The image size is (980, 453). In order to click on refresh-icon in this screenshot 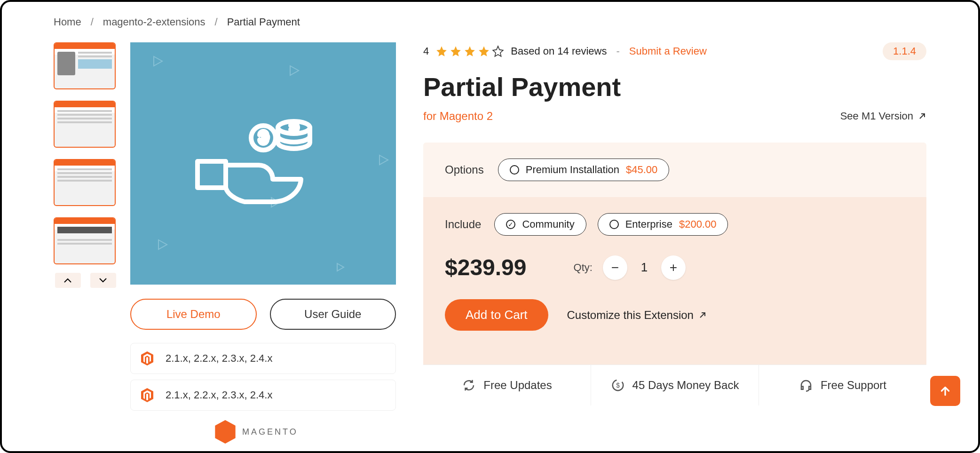, I will do `click(469, 385)`.